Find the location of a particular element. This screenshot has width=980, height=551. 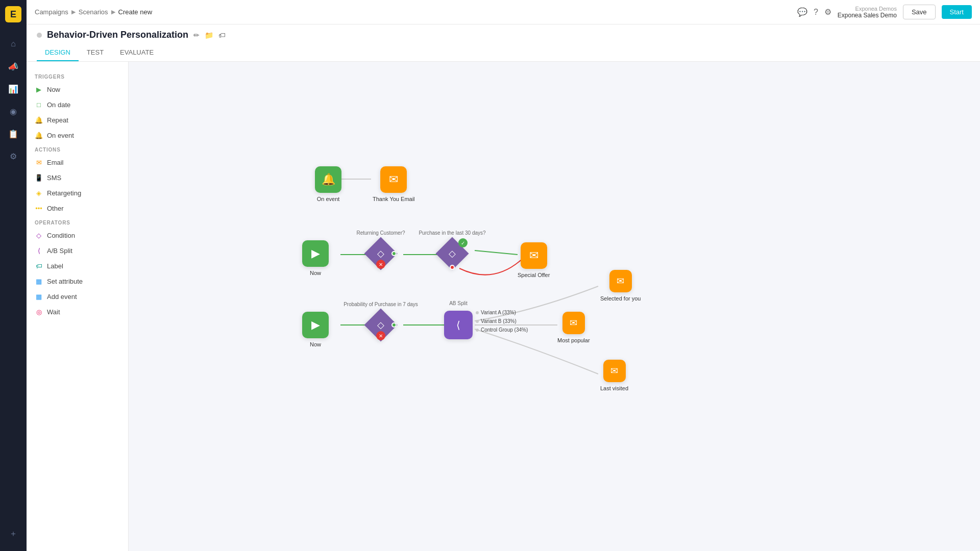

left-nav: E ⌂ 📣 📊 ◉ 📋 ⚙ ＋ is located at coordinates (13, 276).